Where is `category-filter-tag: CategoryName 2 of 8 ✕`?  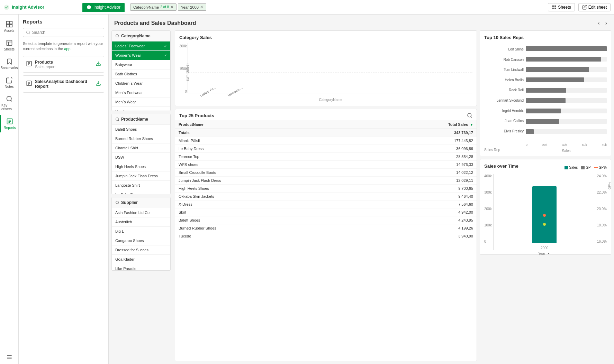 category-filter-tag: CategoryName 2 of 8 ✕ is located at coordinates (153, 7).